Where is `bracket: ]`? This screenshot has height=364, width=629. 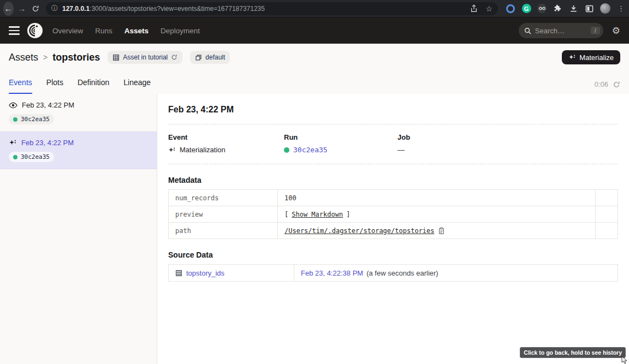
bracket: ] is located at coordinates (348, 214).